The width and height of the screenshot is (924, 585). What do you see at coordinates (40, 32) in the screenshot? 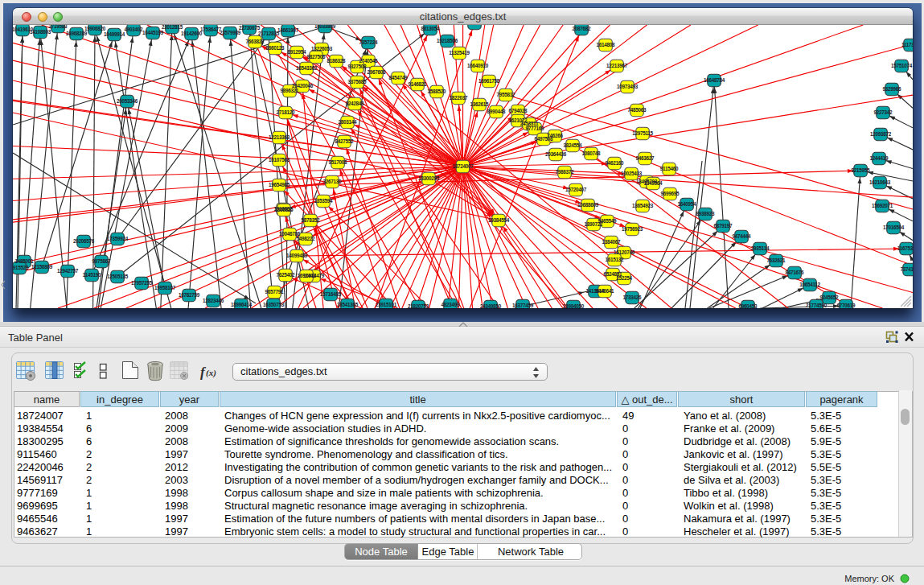
I see `svg-text: 14108603` at bounding box center [40, 32].